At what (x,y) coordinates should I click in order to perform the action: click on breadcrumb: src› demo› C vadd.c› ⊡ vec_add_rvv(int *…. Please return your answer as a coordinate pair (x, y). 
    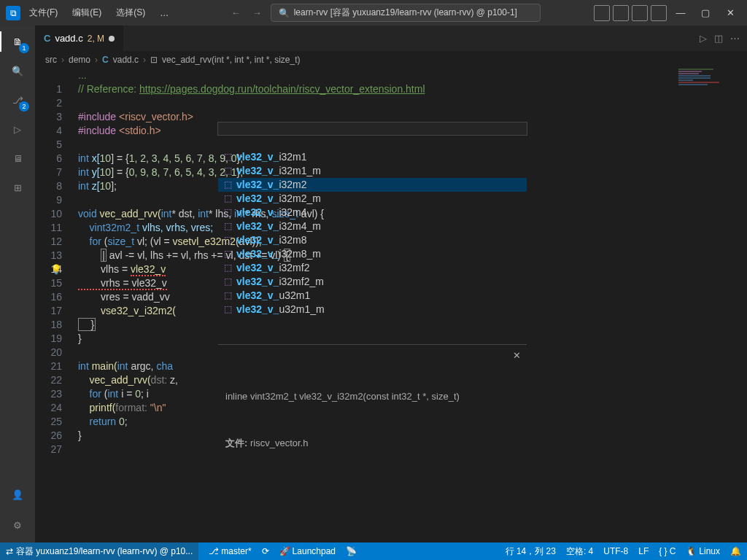
    Looking at the image, I should click on (391, 60).